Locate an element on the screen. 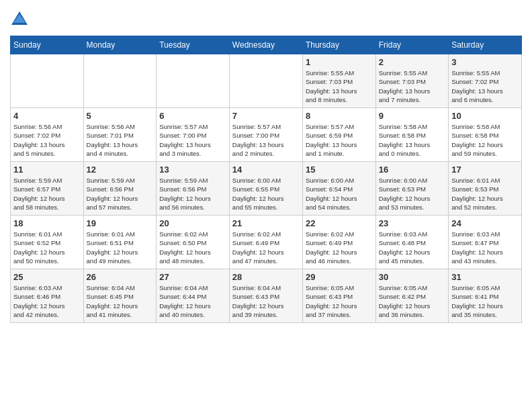 The height and width of the screenshot is (411, 532). page-header is located at coordinates (266, 19).